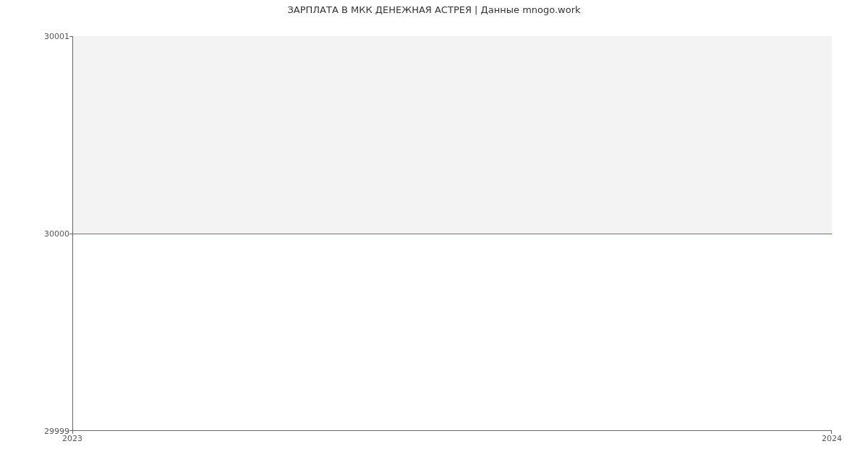  I want to click on y-tick-label: 30000, so click(41, 234).